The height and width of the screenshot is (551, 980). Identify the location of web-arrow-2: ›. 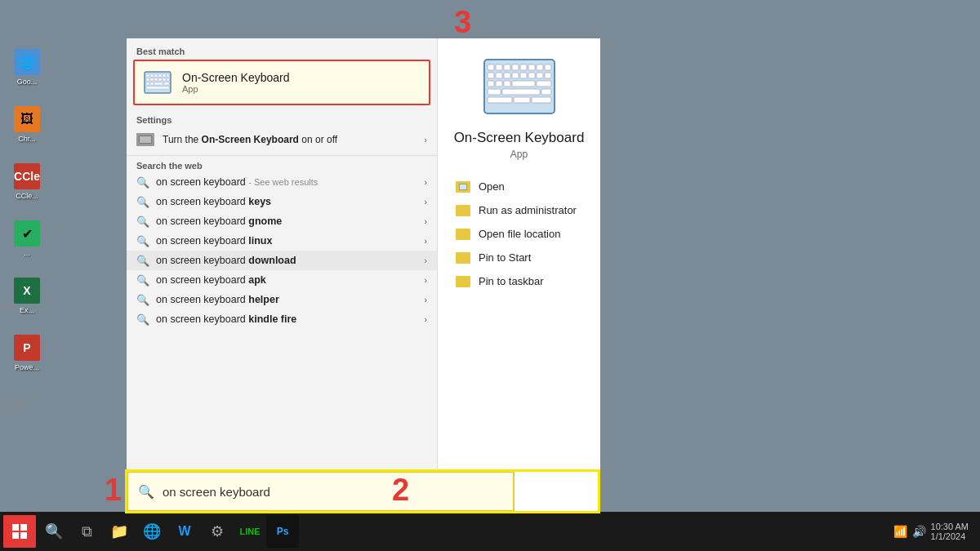
(425, 202).